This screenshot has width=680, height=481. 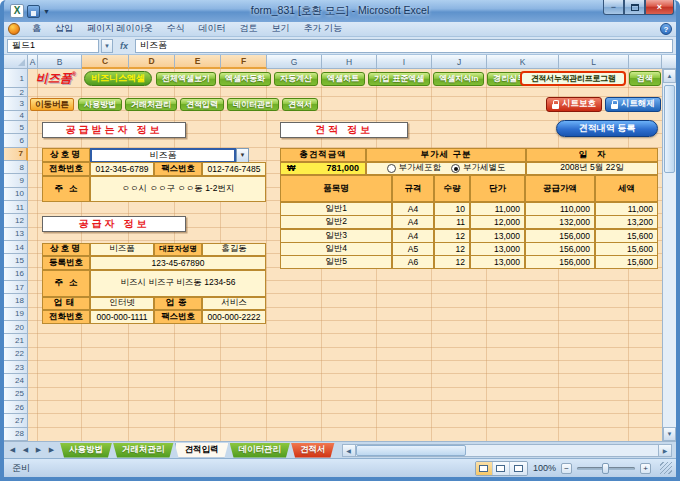 What do you see at coordinates (660, 8) in the screenshot?
I see `close-button: ×` at bounding box center [660, 8].